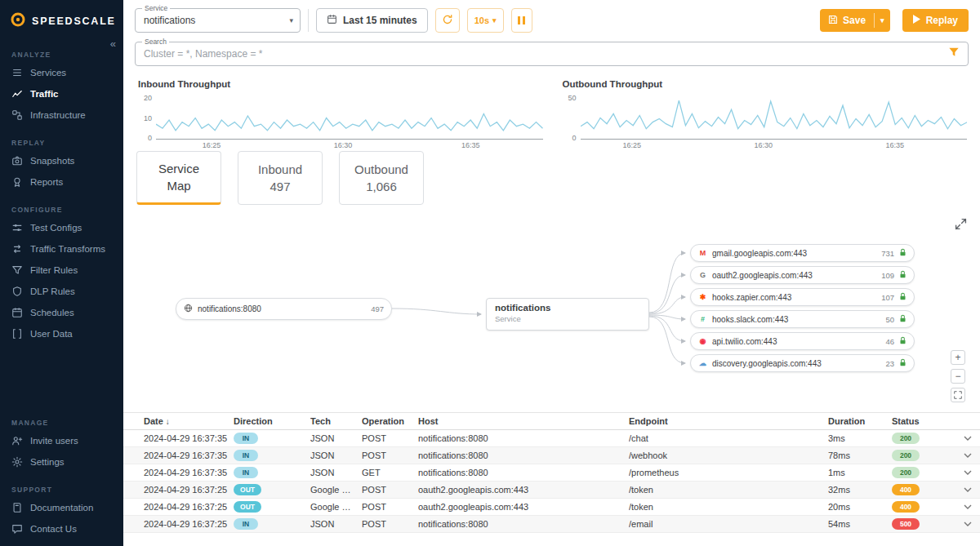 Image resolution: width=980 pixels, height=546 pixels. Describe the element at coordinates (62, 249) in the screenshot. I see `sidebar-item-traffic-transforms: Traffic Transforms` at that location.